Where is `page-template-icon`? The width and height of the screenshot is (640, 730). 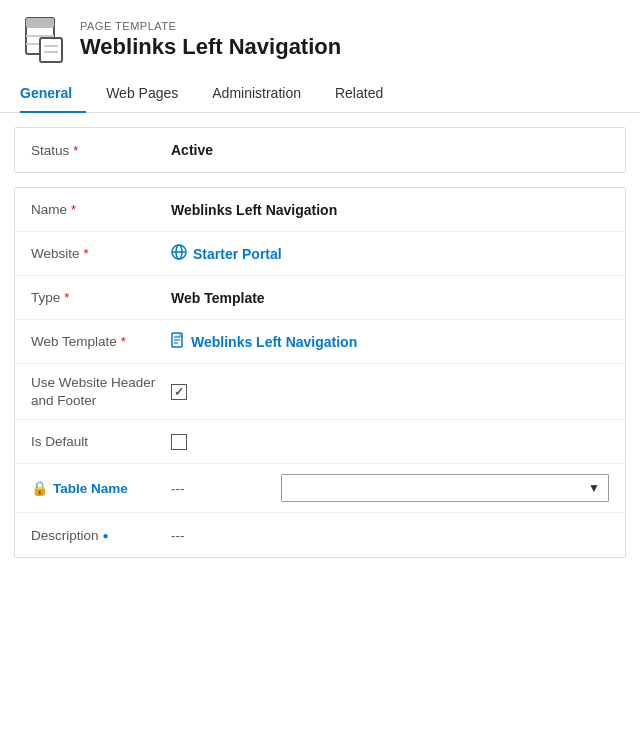 page-template-icon is located at coordinates (44, 40).